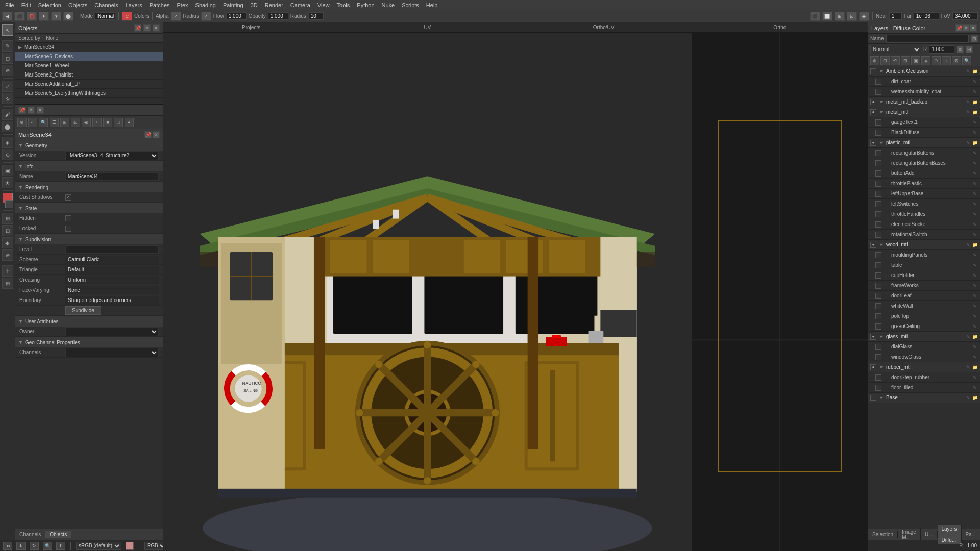 This screenshot has height=551, width=980. What do you see at coordinates (68, 229) in the screenshot?
I see `state-locked-checkbox` at bounding box center [68, 229].